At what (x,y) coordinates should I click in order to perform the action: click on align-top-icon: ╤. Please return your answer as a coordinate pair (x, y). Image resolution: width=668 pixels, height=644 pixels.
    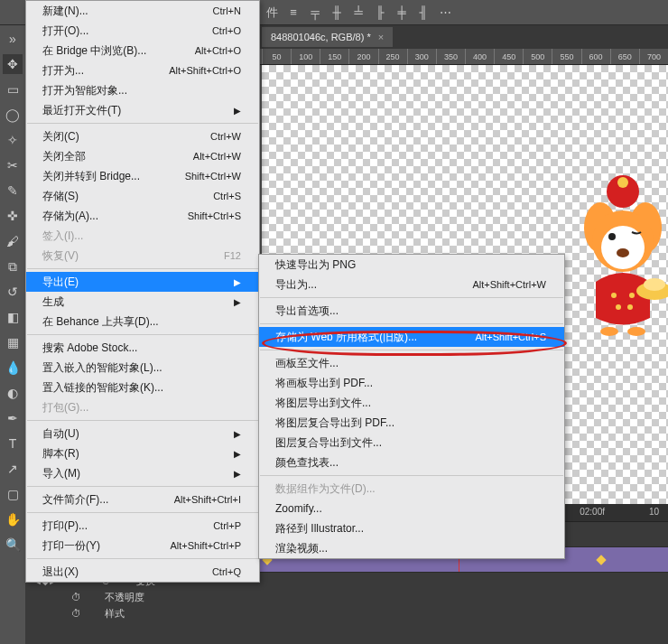
    Looking at the image, I should click on (315, 13).